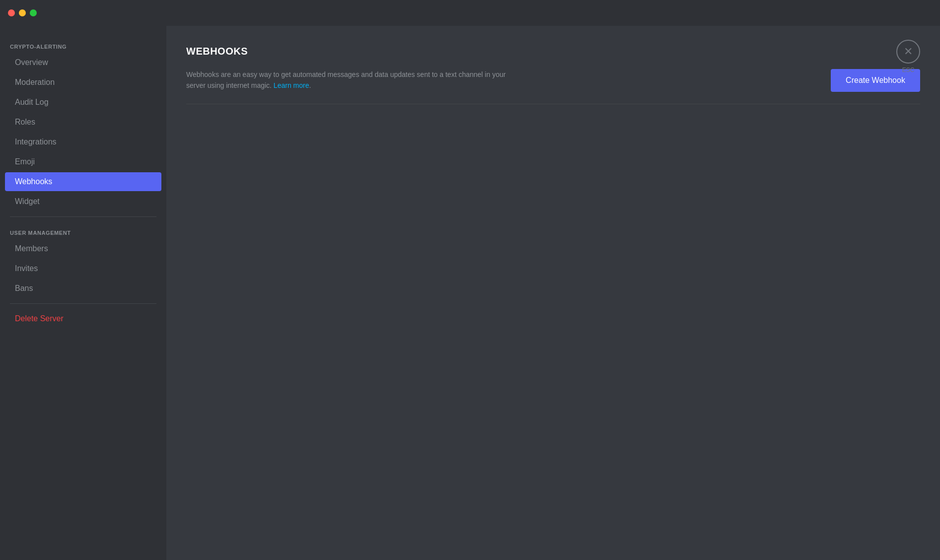 The height and width of the screenshot is (560, 940). I want to click on sidebar-item-overview: Overview, so click(83, 63).